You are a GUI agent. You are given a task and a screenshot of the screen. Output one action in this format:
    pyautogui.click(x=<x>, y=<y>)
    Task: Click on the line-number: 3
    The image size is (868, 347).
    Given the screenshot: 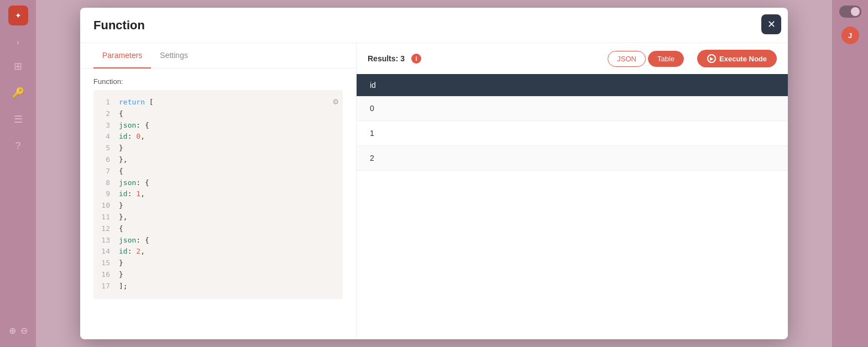 What is the action you would take?
    pyautogui.click(x=105, y=126)
    